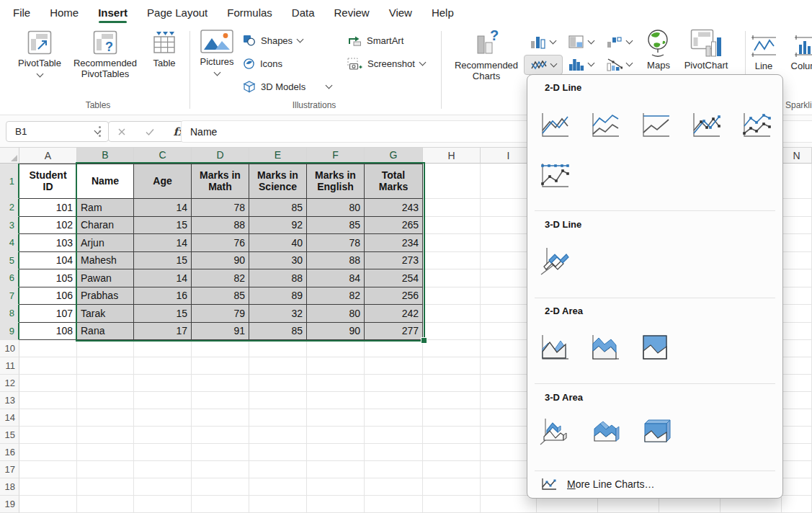 The width and height of the screenshot is (812, 513). What do you see at coordinates (336, 226) in the screenshot?
I see `cell-F3: 85` at bounding box center [336, 226].